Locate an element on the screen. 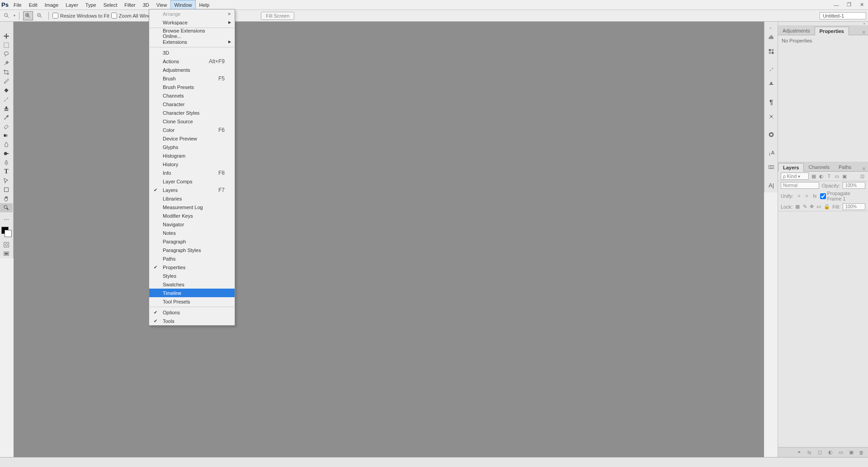 Image resolution: width=868 pixels, height=467 pixels. layer-mask-icon: ◻ is located at coordinates (820, 453).